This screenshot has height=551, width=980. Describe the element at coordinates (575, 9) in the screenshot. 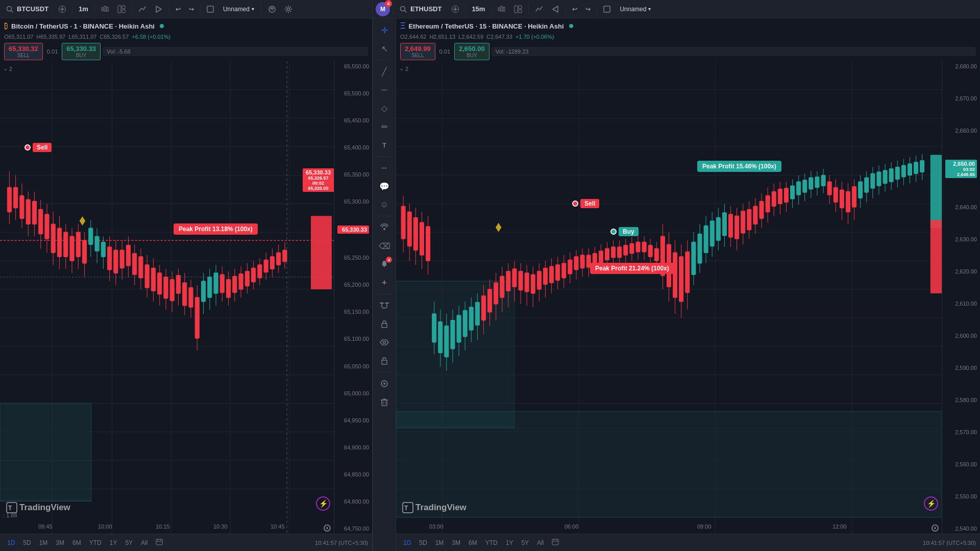

I see `right-undo-btn: ↩` at that location.